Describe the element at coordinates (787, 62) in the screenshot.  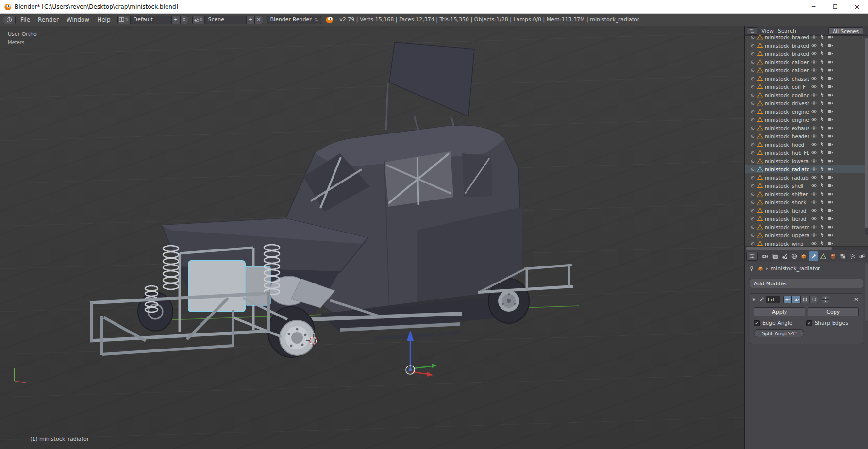
I see `object-name: ministock_caliper_F` at that location.